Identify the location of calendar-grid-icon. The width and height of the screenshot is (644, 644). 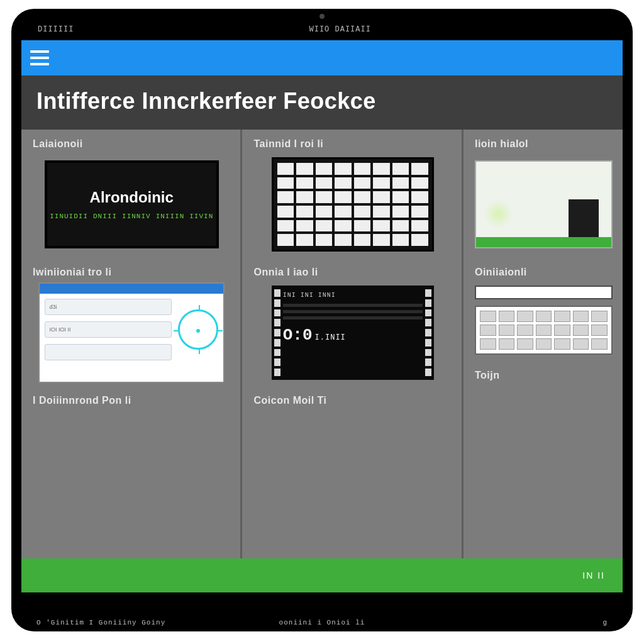
(353, 204).